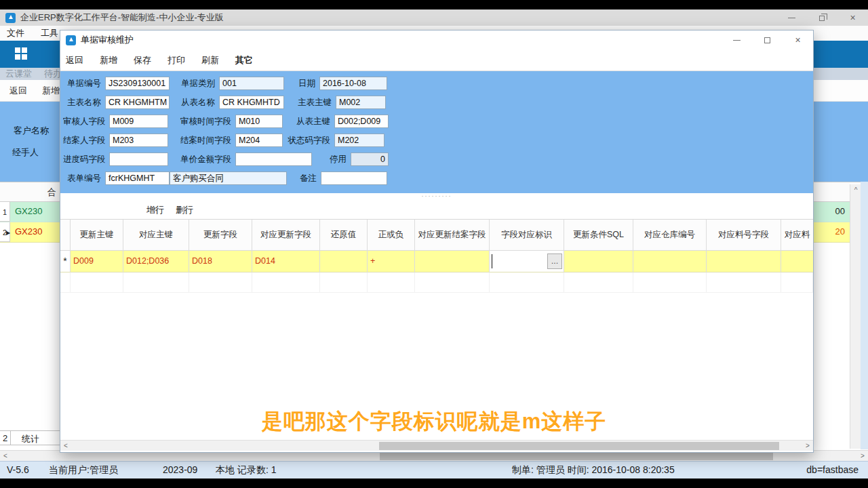 This screenshot has width=868, height=488. I want to click on grid-col-header: 更新字段, so click(221, 235).